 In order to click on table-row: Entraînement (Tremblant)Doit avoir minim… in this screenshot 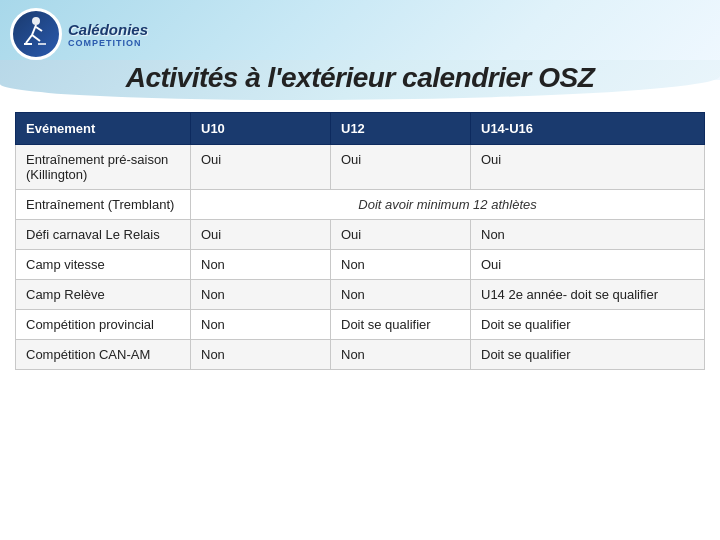, I will do `click(360, 205)`.